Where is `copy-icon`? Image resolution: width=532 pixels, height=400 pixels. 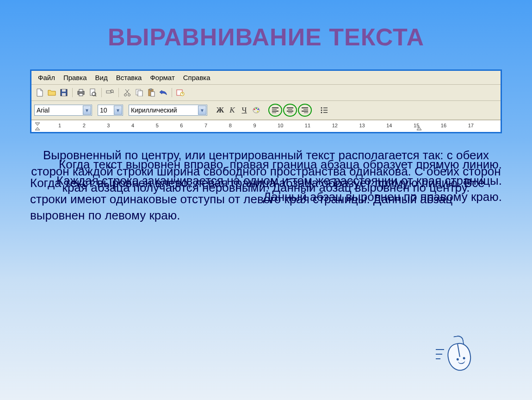 copy-icon is located at coordinates (139, 93).